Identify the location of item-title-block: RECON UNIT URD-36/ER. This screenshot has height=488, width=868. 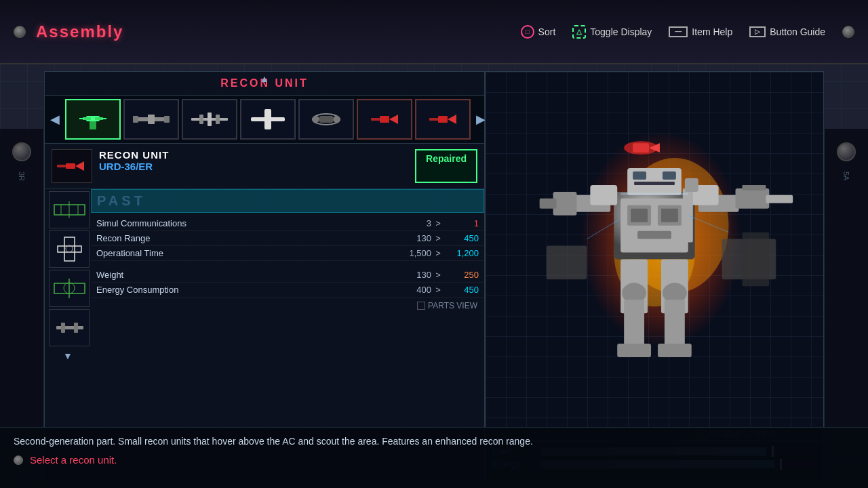
(254, 166).